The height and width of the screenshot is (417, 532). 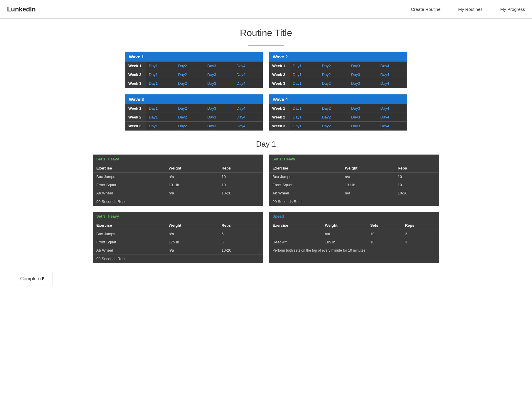 What do you see at coordinates (338, 57) in the screenshot?
I see `wave-header-wave2: Wave 2` at bounding box center [338, 57].